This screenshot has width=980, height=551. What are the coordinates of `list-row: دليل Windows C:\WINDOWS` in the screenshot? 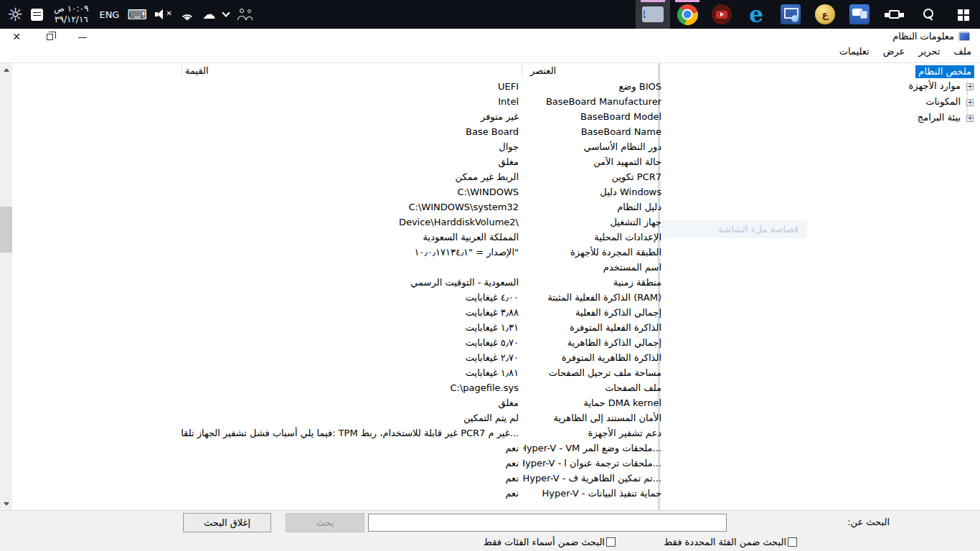 It's located at (335, 192).